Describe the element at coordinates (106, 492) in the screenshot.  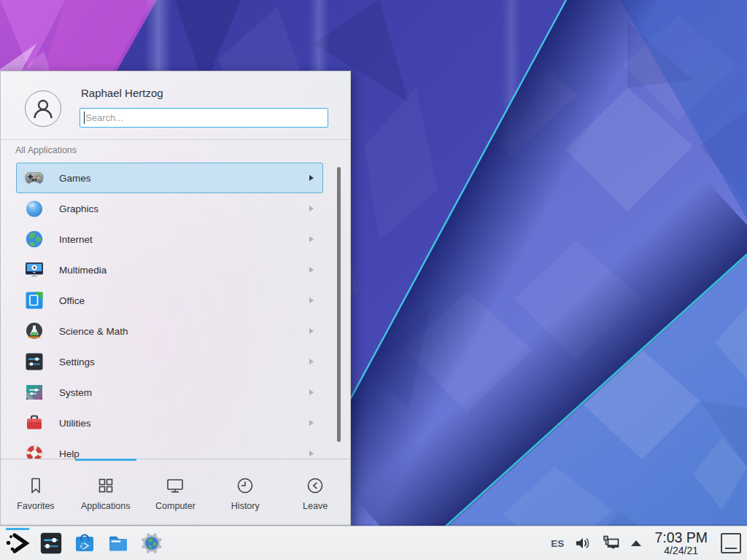
I see `tab-applications: Applications` at that location.